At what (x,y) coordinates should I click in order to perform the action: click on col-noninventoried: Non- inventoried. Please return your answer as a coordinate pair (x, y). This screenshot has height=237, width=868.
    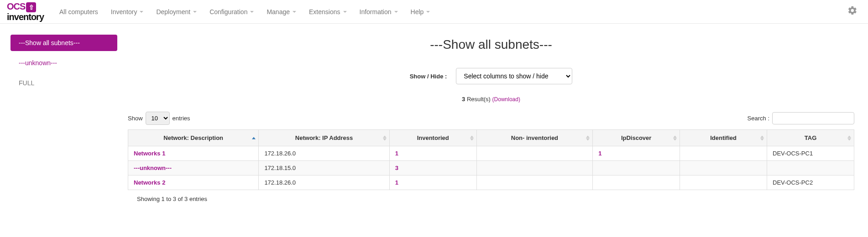
    Looking at the image, I should click on (535, 138).